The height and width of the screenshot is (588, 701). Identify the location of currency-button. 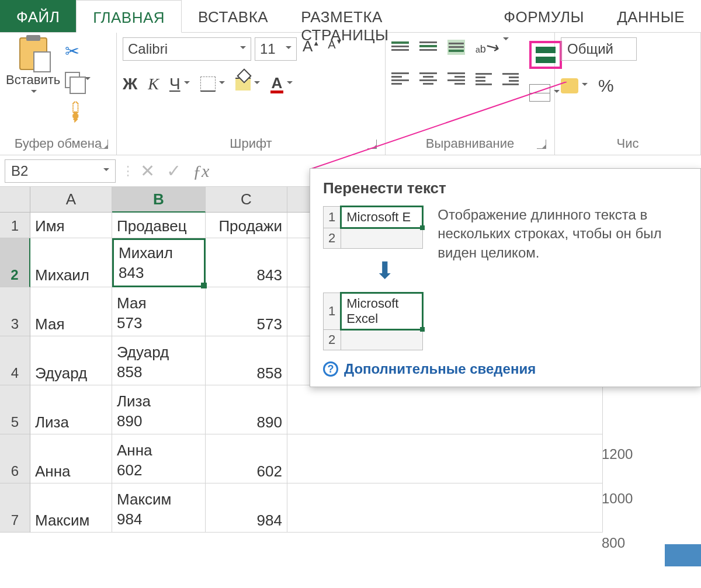
(574, 86).